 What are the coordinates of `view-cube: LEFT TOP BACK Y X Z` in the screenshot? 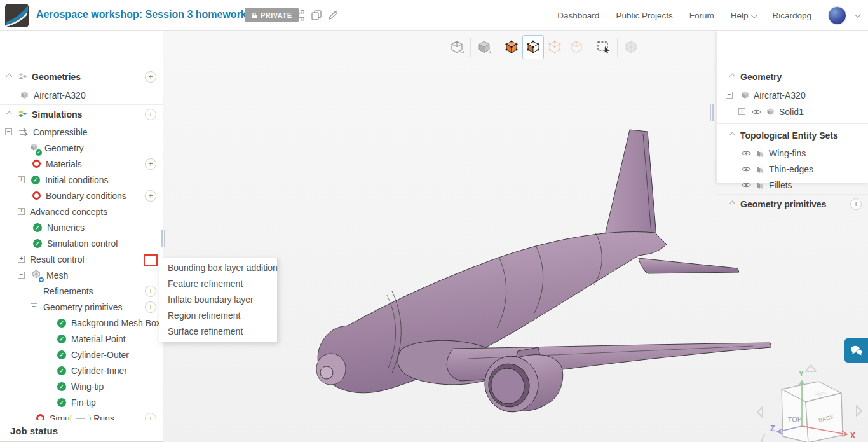 It's located at (811, 401).